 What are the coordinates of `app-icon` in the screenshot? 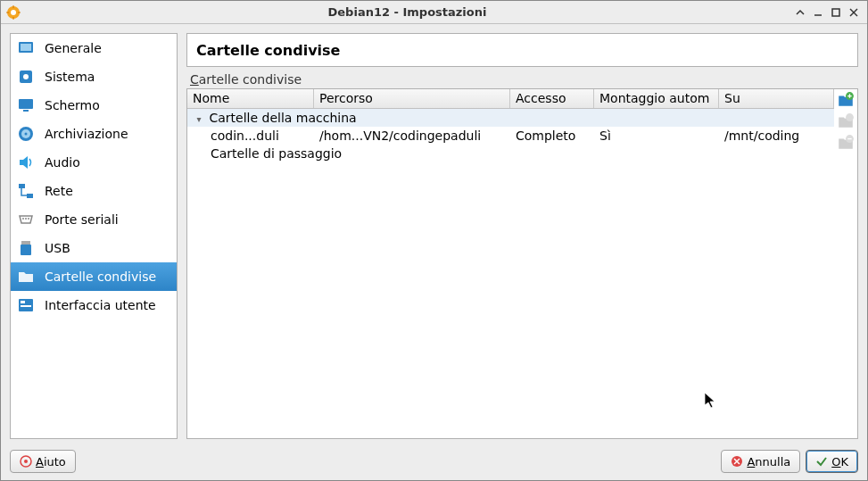 It's located at (13, 12).